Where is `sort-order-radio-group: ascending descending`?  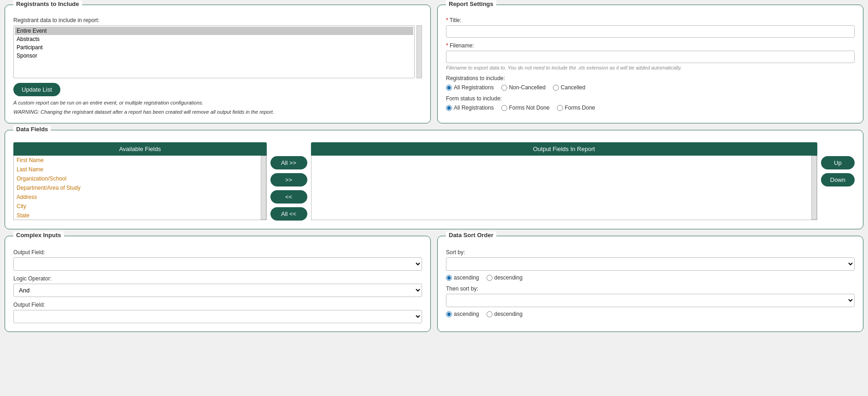
sort-order-radio-group: ascending descending is located at coordinates (651, 278).